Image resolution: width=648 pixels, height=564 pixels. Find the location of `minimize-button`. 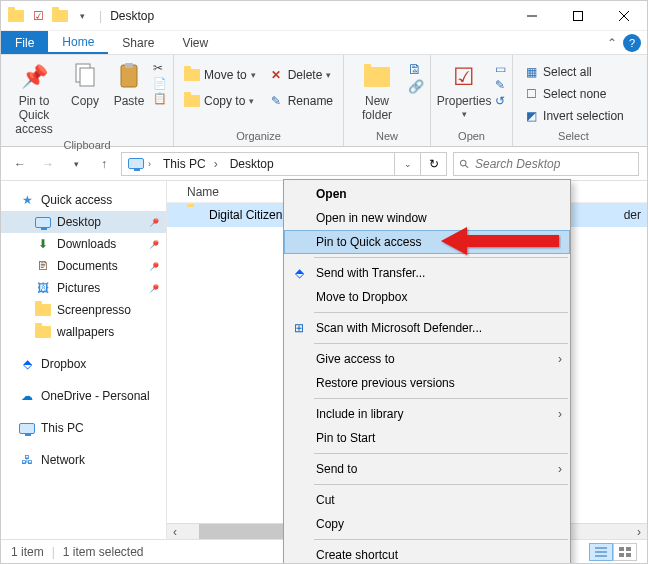

minimize-button is located at coordinates (532, 16).